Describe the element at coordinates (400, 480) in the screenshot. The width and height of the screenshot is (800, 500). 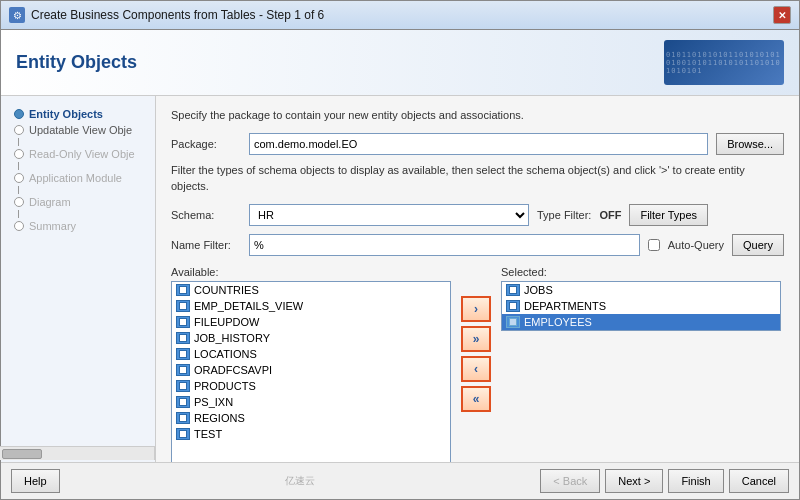
I see `bottom-bar: Help 亿速云 < Back Next > Finish Cancel` at that location.